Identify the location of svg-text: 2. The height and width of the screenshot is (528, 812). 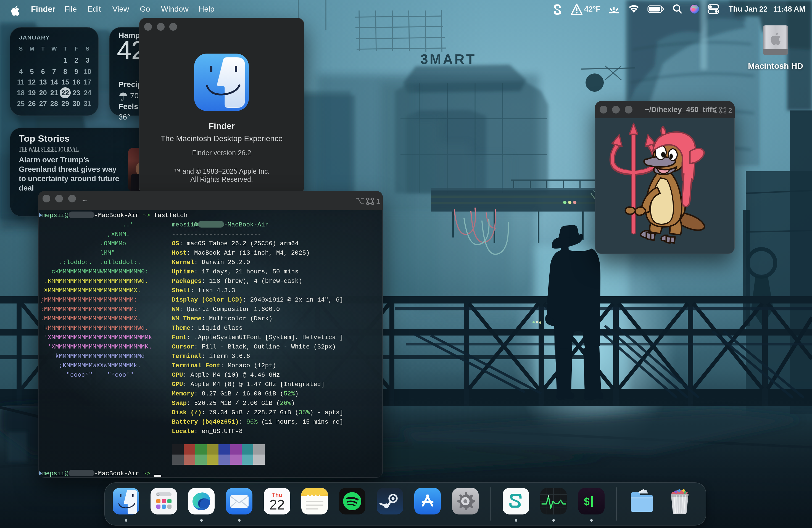
(730, 111).